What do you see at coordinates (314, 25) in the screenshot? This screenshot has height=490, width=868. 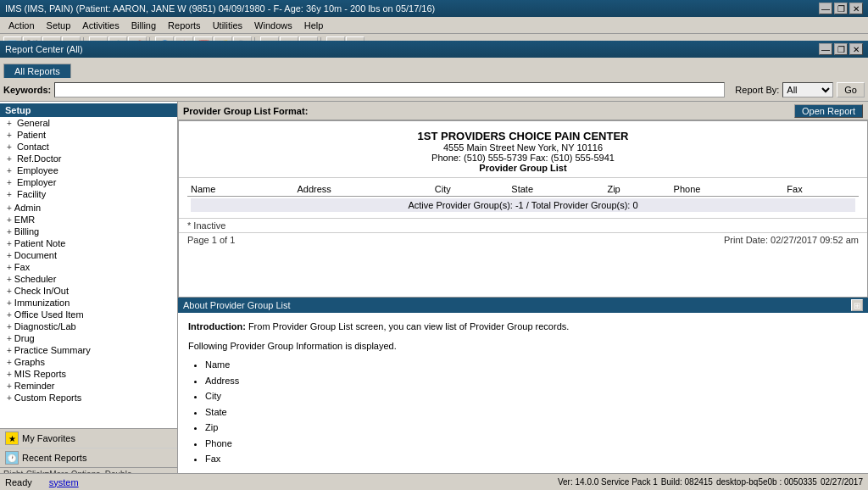 I see `menu-help: Help` at bounding box center [314, 25].